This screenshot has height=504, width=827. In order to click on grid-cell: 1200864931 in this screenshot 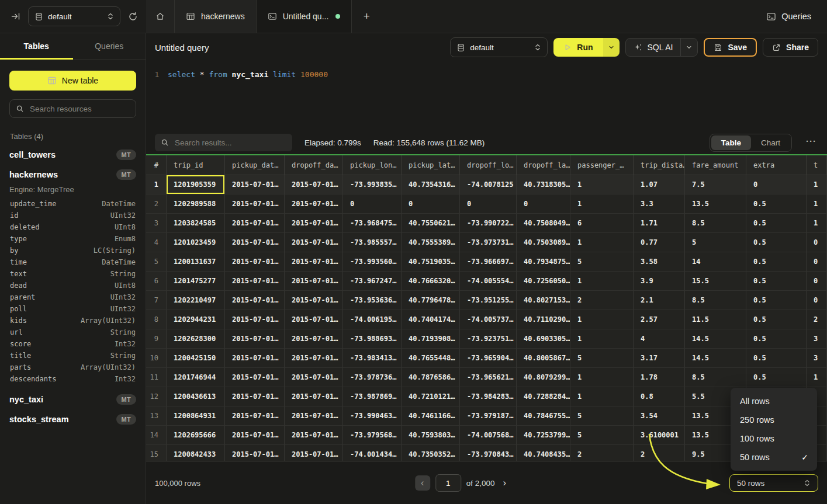, I will do `click(196, 416)`.